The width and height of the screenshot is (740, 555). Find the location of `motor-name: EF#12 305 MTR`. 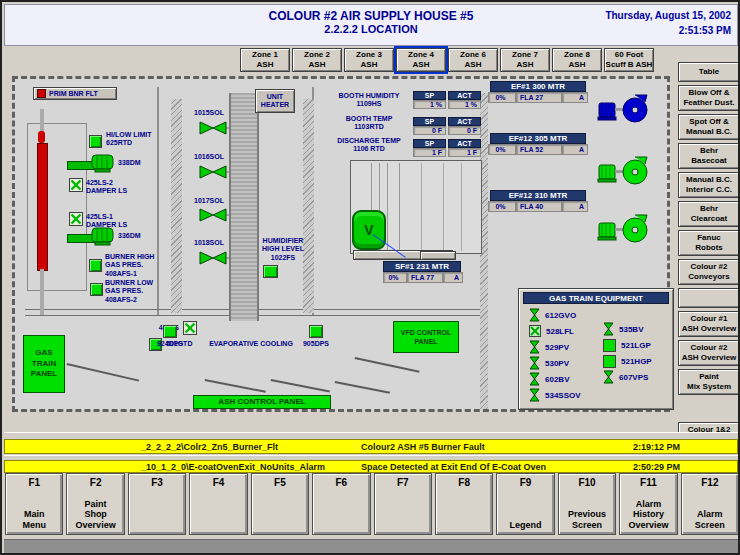

motor-name: EF#12 305 MTR is located at coordinates (538, 138).